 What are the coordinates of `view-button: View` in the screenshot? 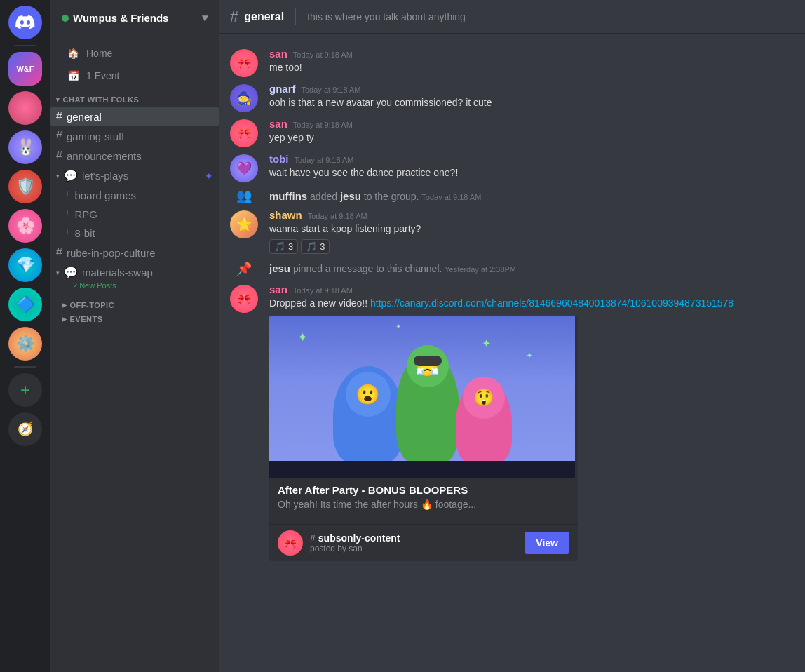 It's located at (547, 543).